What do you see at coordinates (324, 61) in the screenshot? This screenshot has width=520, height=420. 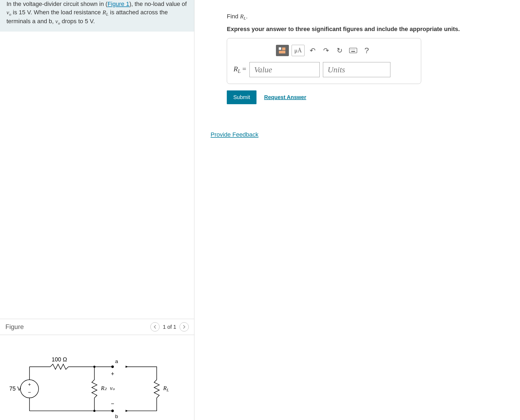 I see `answer-box: μÅ ↶ ↷ ↻ ? RL =` at bounding box center [324, 61].